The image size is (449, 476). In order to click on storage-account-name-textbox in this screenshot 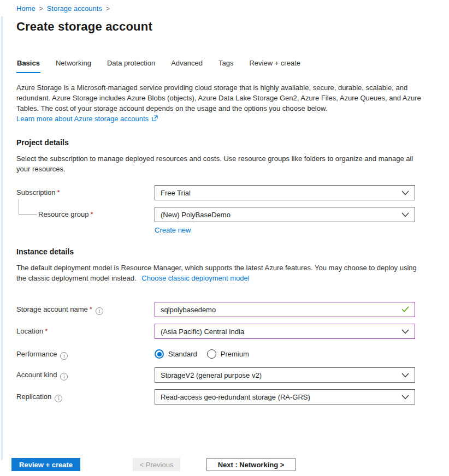, I will do `click(285, 310)`.